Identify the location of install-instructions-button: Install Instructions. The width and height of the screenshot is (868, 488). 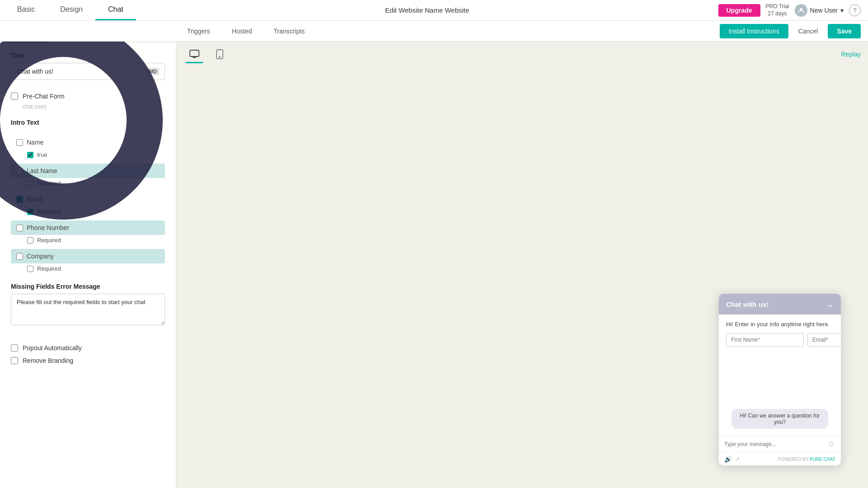
(754, 31).